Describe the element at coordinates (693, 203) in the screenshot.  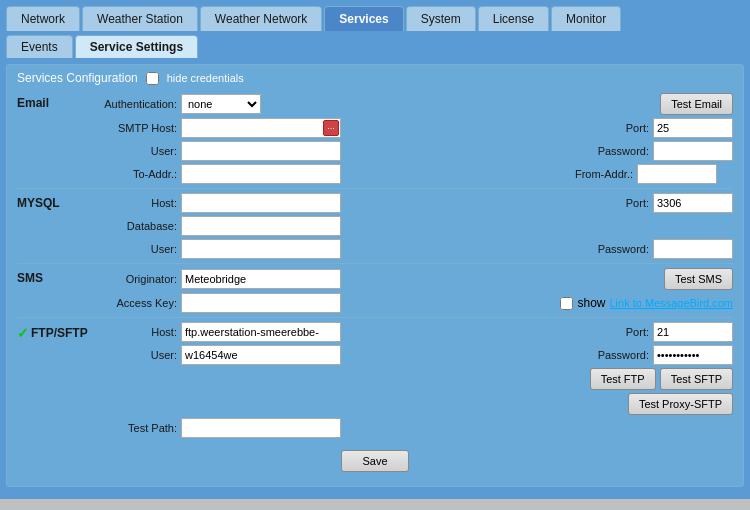
I see `mysql-port-input` at that location.